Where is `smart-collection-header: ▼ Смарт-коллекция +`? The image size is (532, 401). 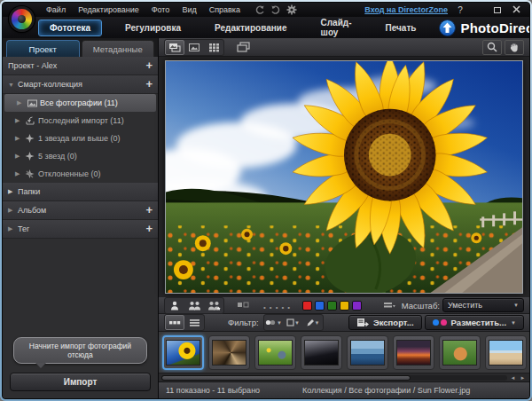
smart-collection-header: ▼ Смарт-коллекция + is located at coordinates (80, 85).